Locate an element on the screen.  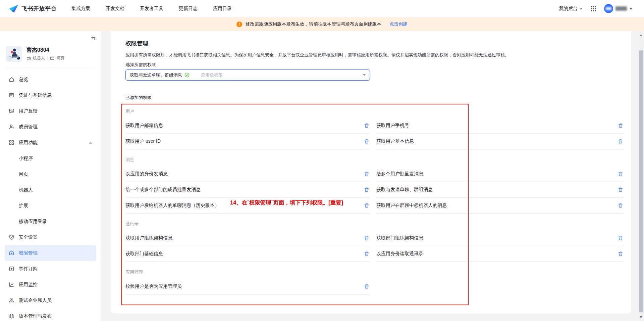
feishu-logo: 飞书开放平台 is located at coordinates (33, 9).